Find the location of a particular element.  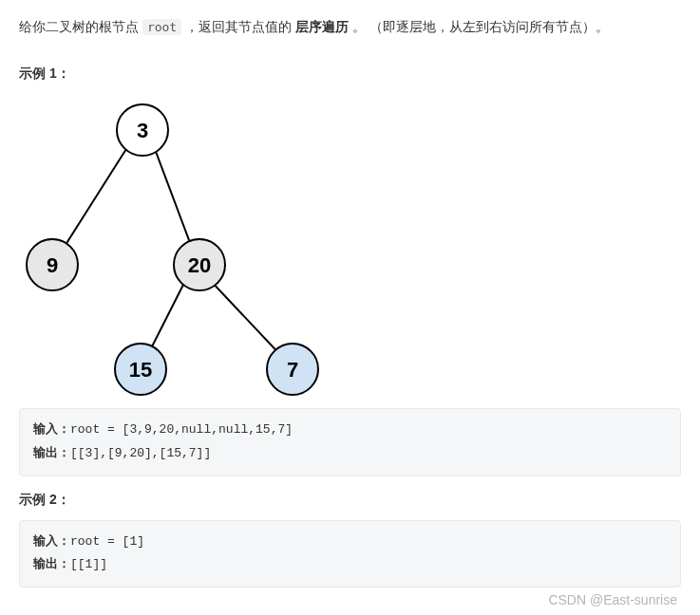

example-1-code: 输入：root = [3,9,20,null,null,15,7] 输出：[[3… is located at coordinates (350, 442).